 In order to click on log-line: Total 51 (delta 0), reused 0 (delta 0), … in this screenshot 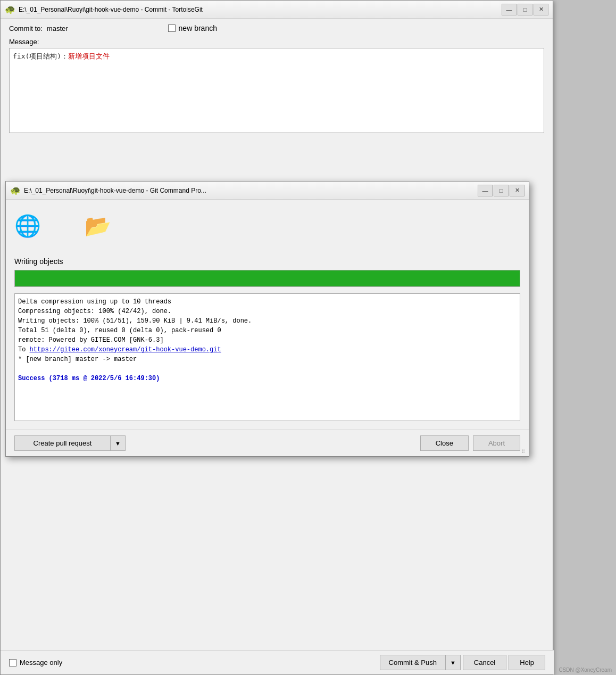, I will do `click(267, 331)`.